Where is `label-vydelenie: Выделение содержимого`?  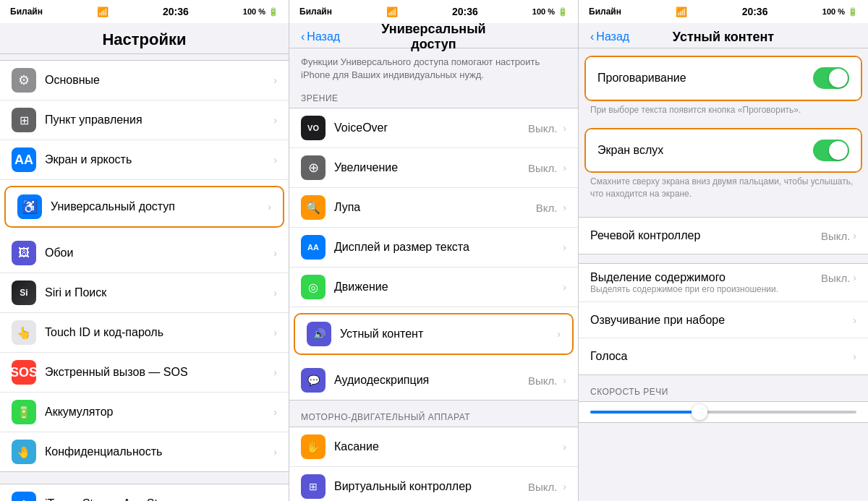 label-vydelenie: Выделение содержимого is located at coordinates (706, 278).